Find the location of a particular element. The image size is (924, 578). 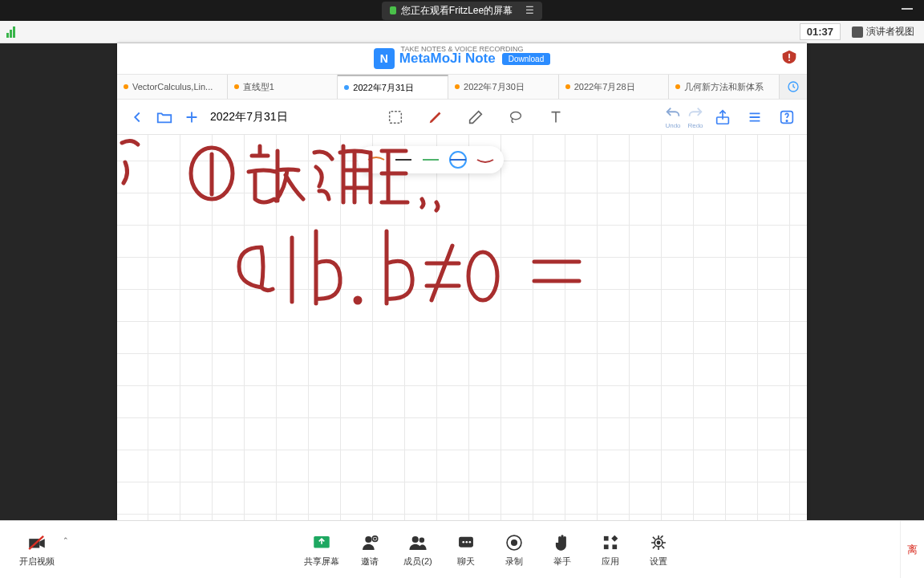

meeting-toolbar: 开启视频 ⌃ 共享屏幕 邀请 成员(2) 聊天 录制 举手 应用 设置 离 is located at coordinates (462, 549).